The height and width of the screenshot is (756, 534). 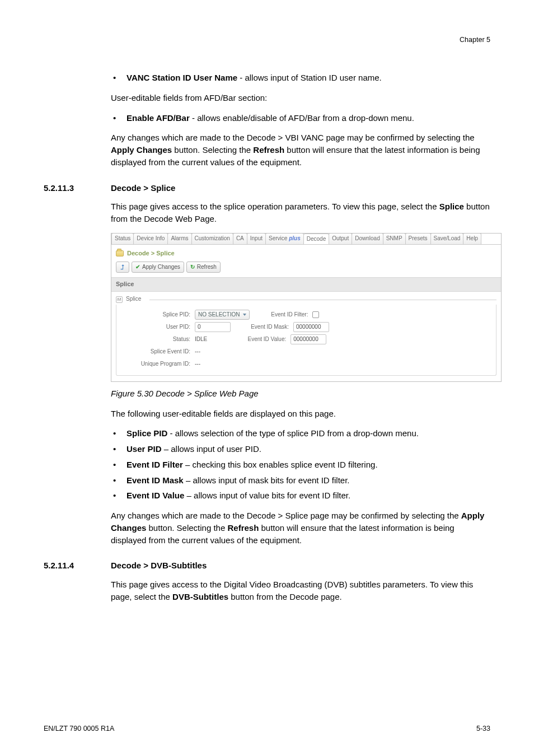 What do you see at coordinates (447, 239) in the screenshot?
I see `tab-save-load: Save/Load` at bounding box center [447, 239].